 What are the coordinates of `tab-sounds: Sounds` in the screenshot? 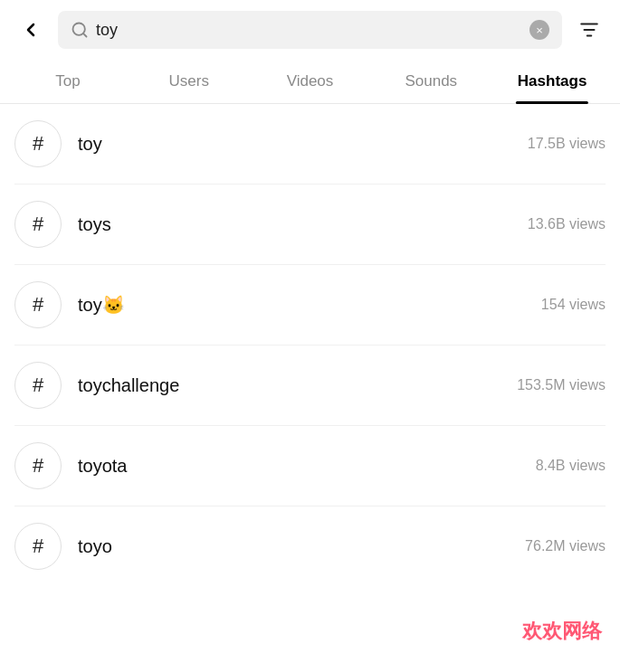 It's located at (431, 81).